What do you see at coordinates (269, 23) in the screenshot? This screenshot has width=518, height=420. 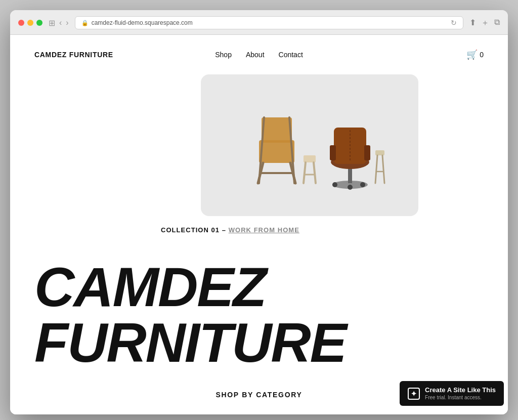 I see `address-bar: 🔒 camdez-fluid-demo.squarespace.com ↻` at bounding box center [269, 23].